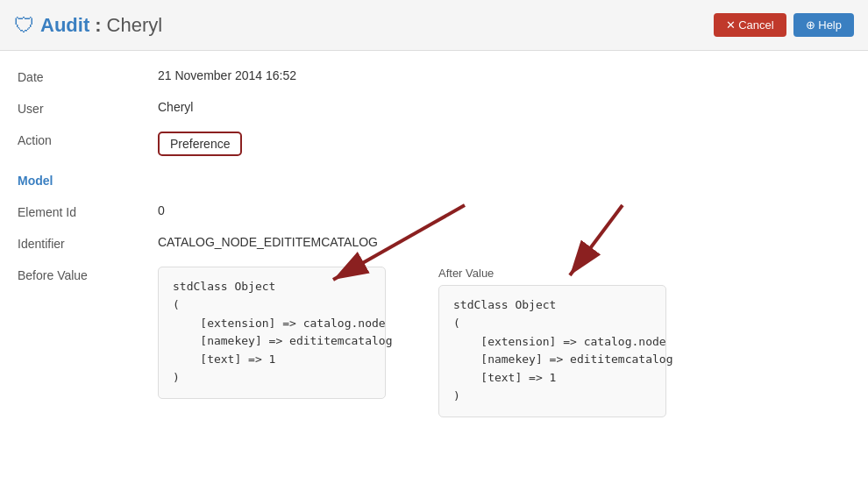 The width and height of the screenshot is (868, 477). I want to click on audit-subject: Cheryl, so click(135, 25).